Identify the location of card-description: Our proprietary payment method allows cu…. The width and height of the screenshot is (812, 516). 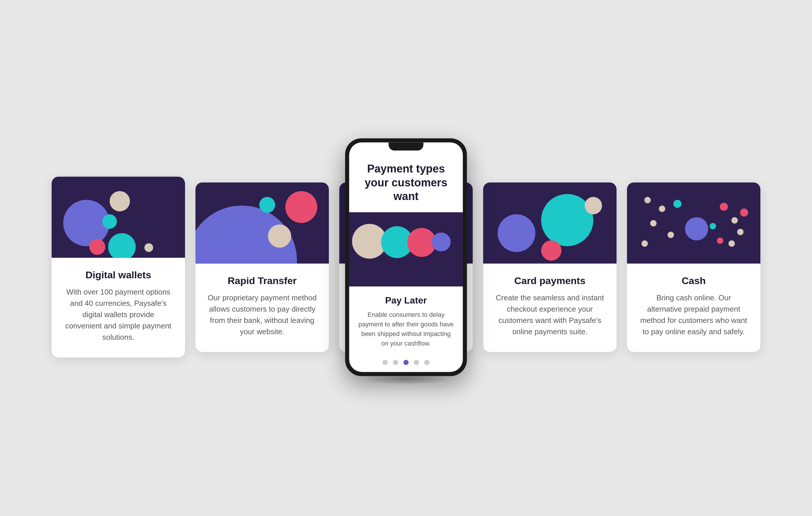
(262, 315).